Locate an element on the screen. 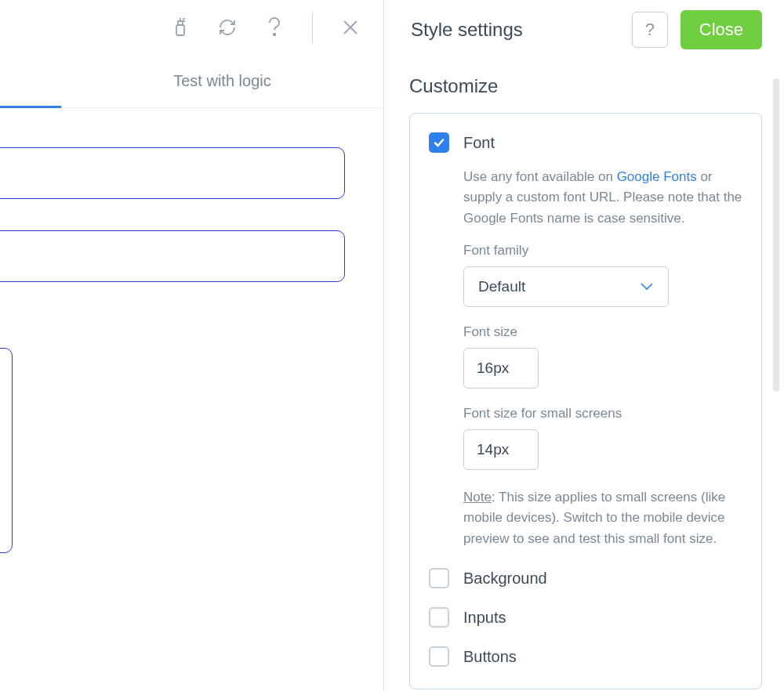 Image resolution: width=784 pixels, height=691 pixels. emoji-options: 😬 Awkward ☹️ Disappointed is located at coordinates (191, 450).